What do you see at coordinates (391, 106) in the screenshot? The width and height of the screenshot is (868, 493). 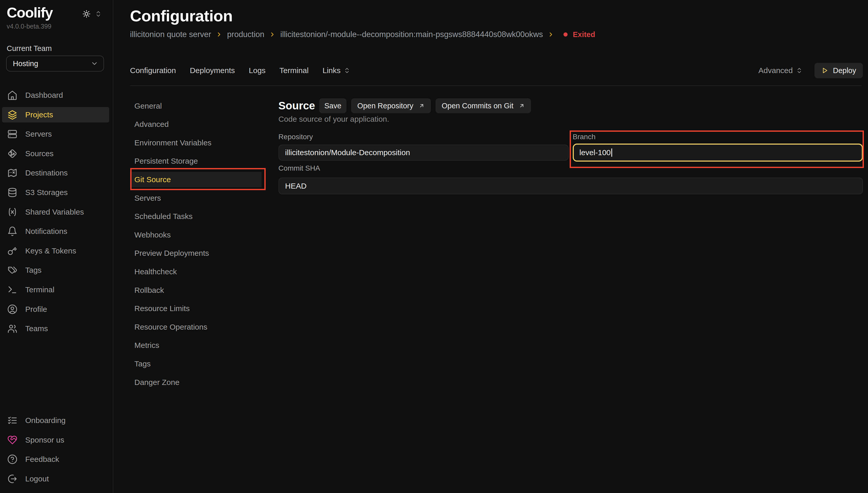 I see `open-repository-button: Open Repository` at bounding box center [391, 106].